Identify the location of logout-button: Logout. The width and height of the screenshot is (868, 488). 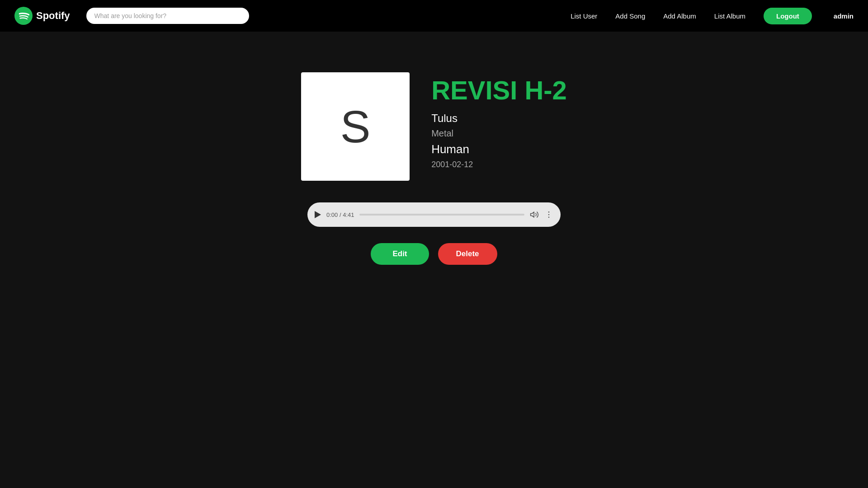
(788, 16).